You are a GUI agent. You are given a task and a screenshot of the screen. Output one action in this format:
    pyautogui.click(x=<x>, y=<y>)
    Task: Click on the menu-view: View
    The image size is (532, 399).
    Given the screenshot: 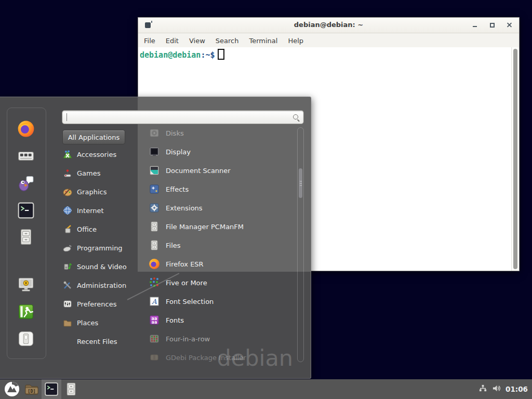 What is the action you would take?
    pyautogui.click(x=197, y=41)
    